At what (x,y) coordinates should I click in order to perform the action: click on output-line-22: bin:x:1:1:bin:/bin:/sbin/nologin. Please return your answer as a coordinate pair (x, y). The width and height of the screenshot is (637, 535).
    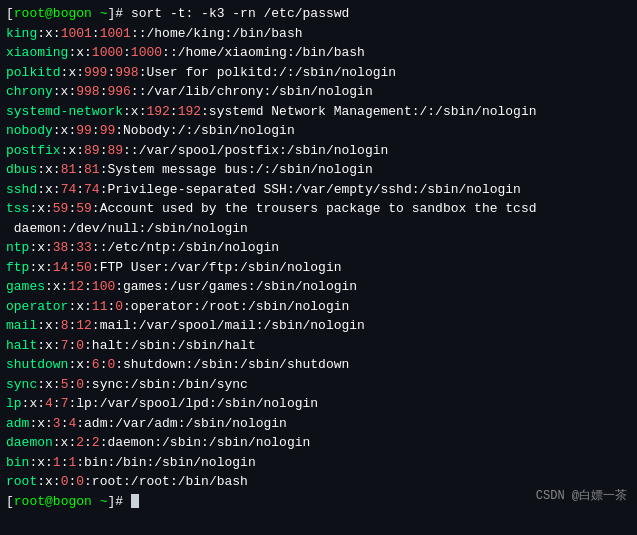
    Looking at the image, I should click on (318, 463).